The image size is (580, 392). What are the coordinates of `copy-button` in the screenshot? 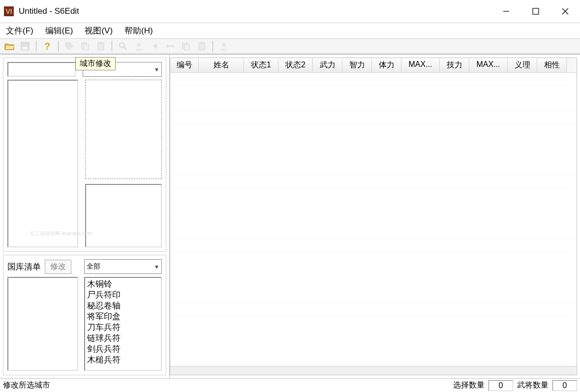 It's located at (85, 46).